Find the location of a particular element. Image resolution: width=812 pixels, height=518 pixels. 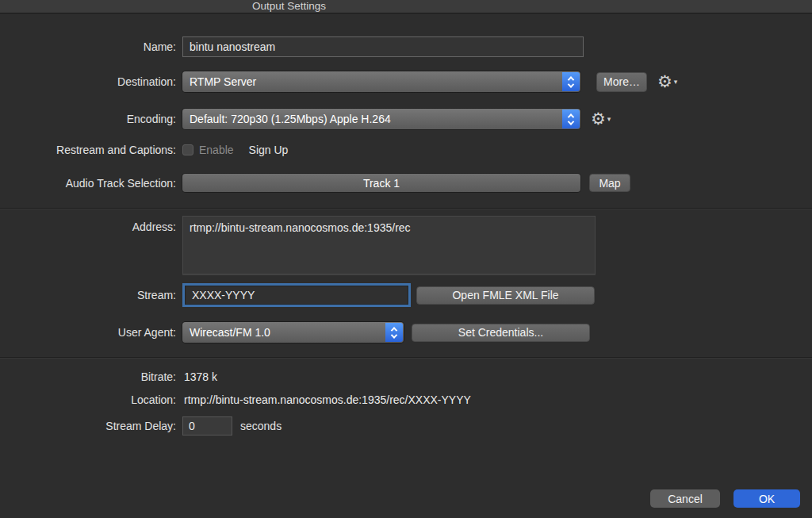

stream-label: Stream: is located at coordinates (90, 295).